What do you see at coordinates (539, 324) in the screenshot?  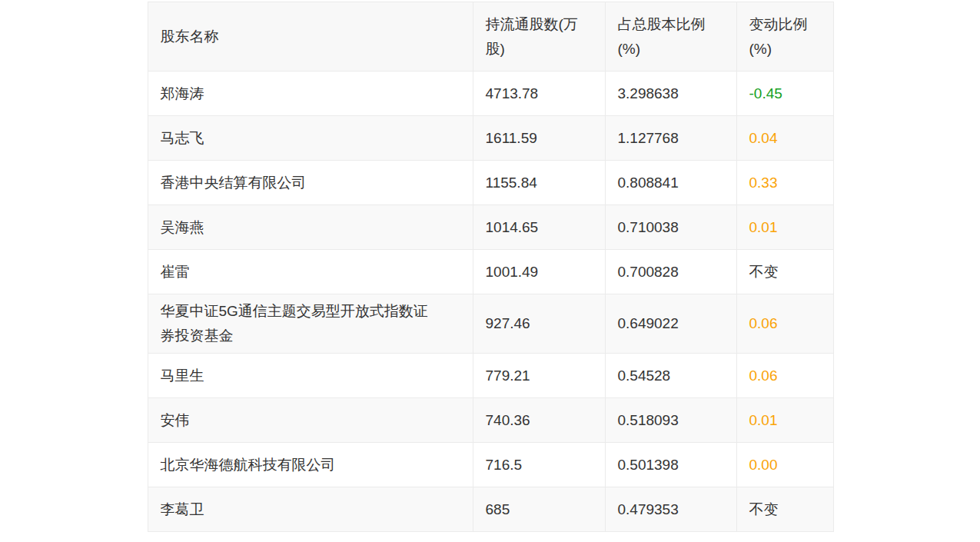 I see `shares-cell: 927.46` at bounding box center [539, 324].